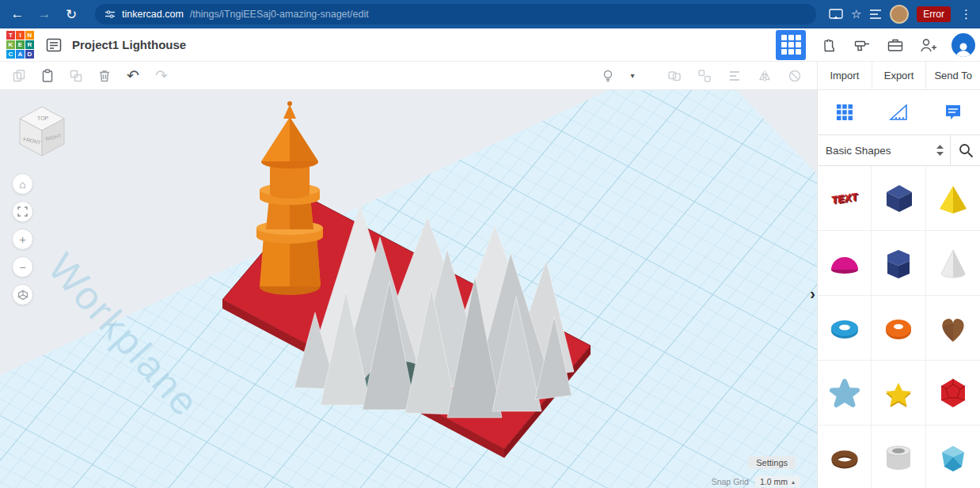  What do you see at coordinates (844, 199) in the screenshot?
I see `text-shape-icon: TEXT` at bounding box center [844, 199].